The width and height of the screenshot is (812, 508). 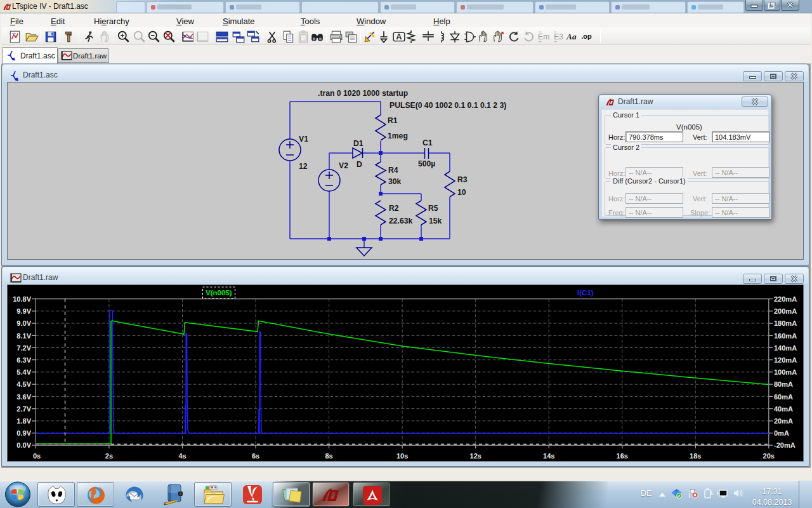 What do you see at coordinates (401, 221) in the screenshot?
I see `svg-text: 22.63k` at bounding box center [401, 221].